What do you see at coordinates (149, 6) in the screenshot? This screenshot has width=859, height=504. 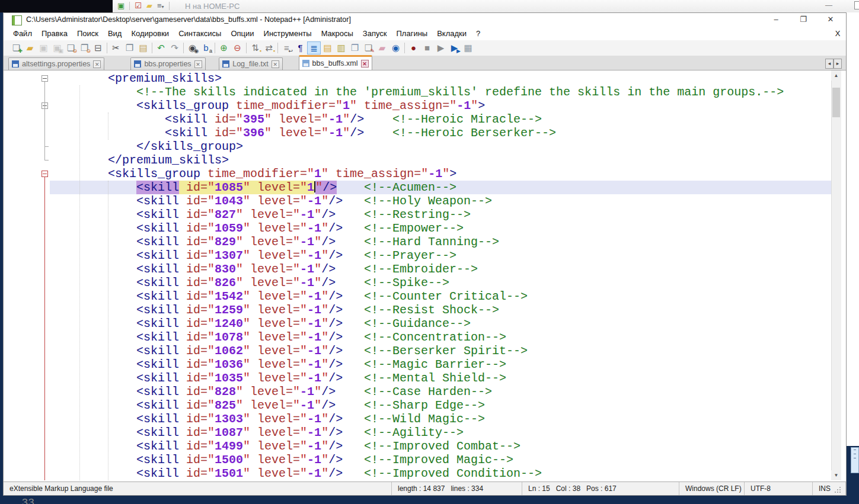 I see `folder-icon: ▰` at bounding box center [149, 6].